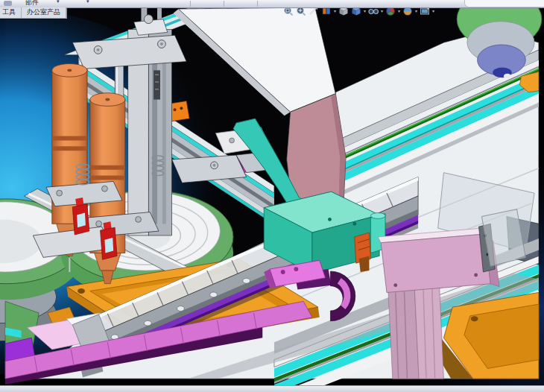 Image resolution: width=544 pixels, height=392 pixels. I want to click on tab-tools: 工具, so click(10, 13).